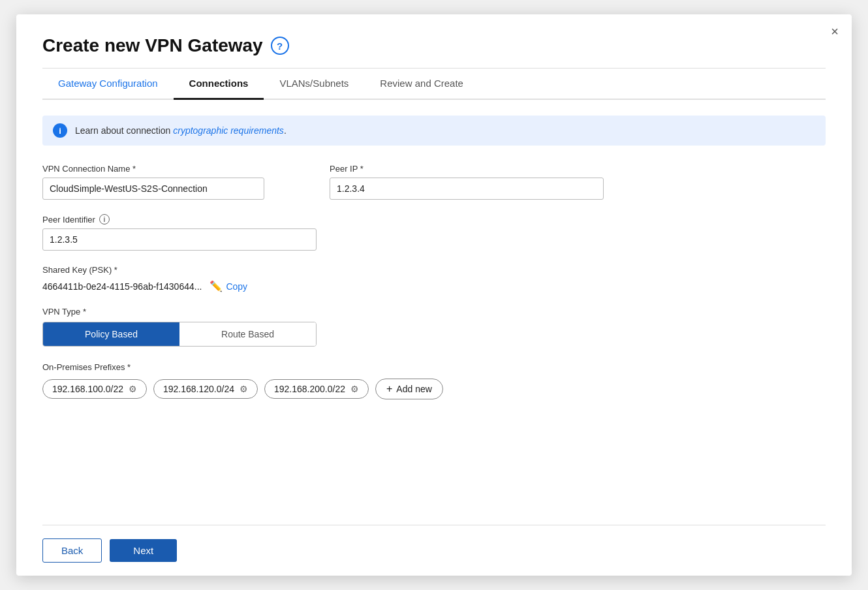  Describe the element at coordinates (434, 367) in the screenshot. I see `prefixes-label: On-Premises Prefixes *` at that location.